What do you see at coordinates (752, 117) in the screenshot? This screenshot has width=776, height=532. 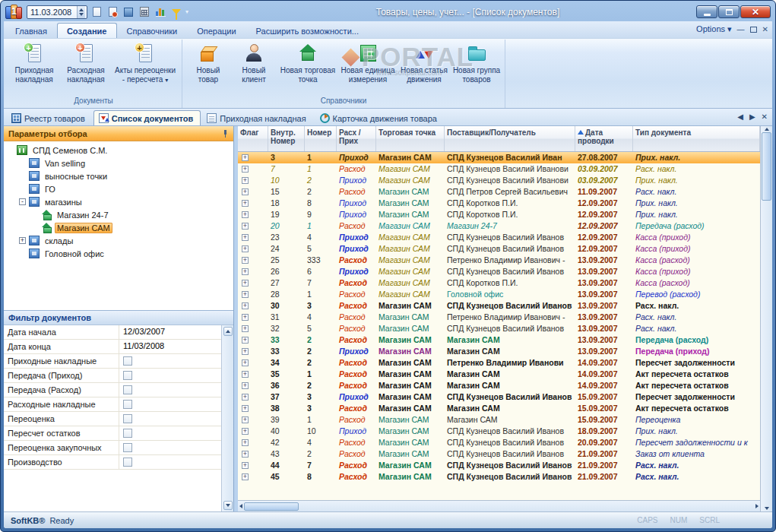 I see `tab-scroll-right-icon: ▶` at bounding box center [752, 117].